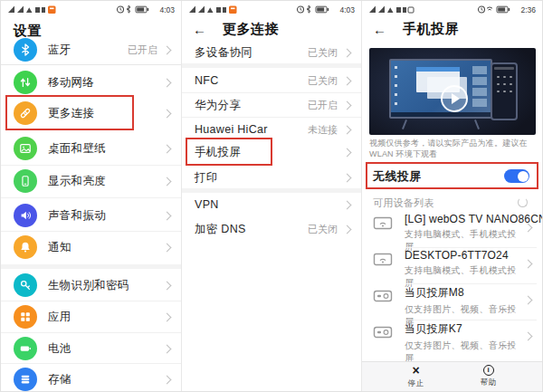 The height and width of the screenshot is (392, 543). Describe the element at coordinates (25, 215) in the screenshot. I see `sound-vibration-icon` at that location.